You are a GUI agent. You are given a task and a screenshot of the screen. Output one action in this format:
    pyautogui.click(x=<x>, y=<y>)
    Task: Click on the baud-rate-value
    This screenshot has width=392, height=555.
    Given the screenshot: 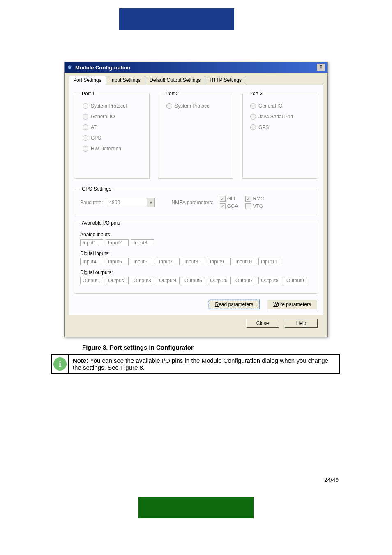 What is the action you would take?
    pyautogui.click(x=127, y=203)
    